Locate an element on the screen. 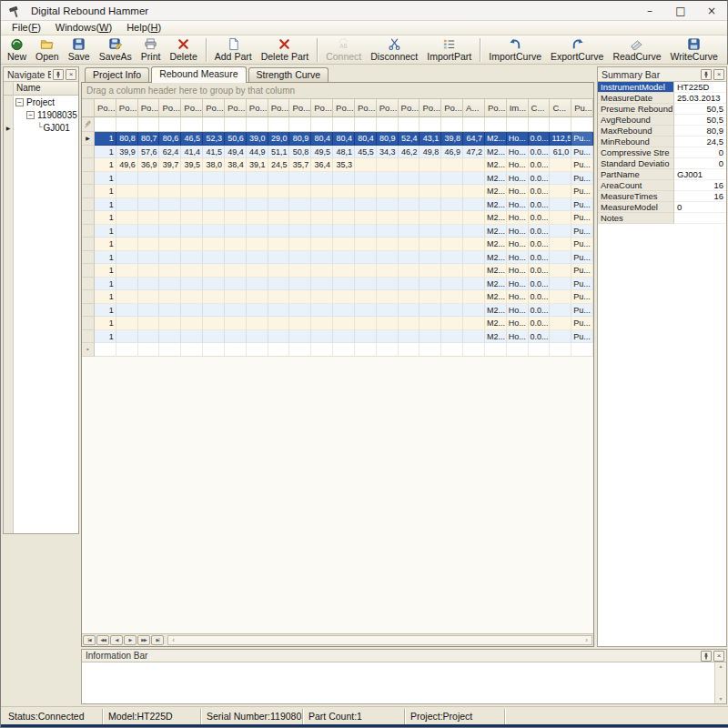 This screenshot has height=728, width=728. grid-new-row: • is located at coordinates (338, 349).